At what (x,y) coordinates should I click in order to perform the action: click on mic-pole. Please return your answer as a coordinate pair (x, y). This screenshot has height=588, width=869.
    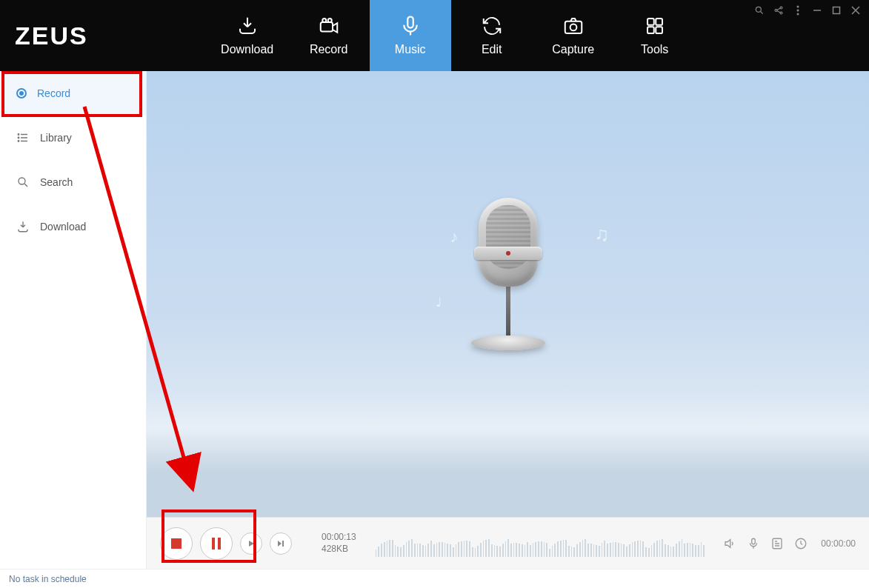
    Looking at the image, I should click on (508, 310).